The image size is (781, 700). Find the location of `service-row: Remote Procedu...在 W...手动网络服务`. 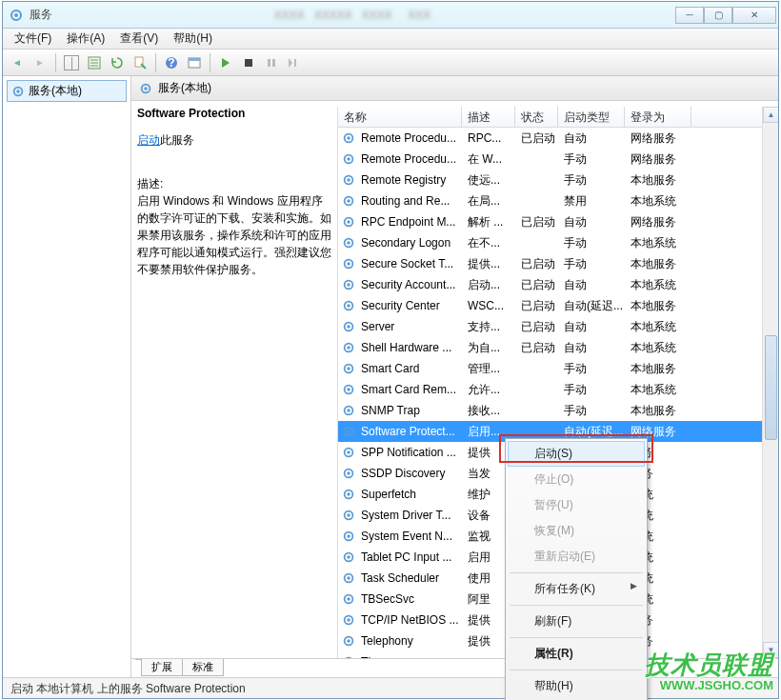

service-row: Remote Procedu...在 W...手动网络服务 is located at coordinates (558, 159).